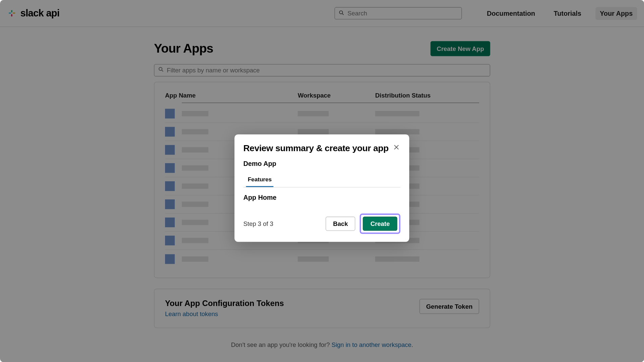  I want to click on close-button, so click(396, 148).